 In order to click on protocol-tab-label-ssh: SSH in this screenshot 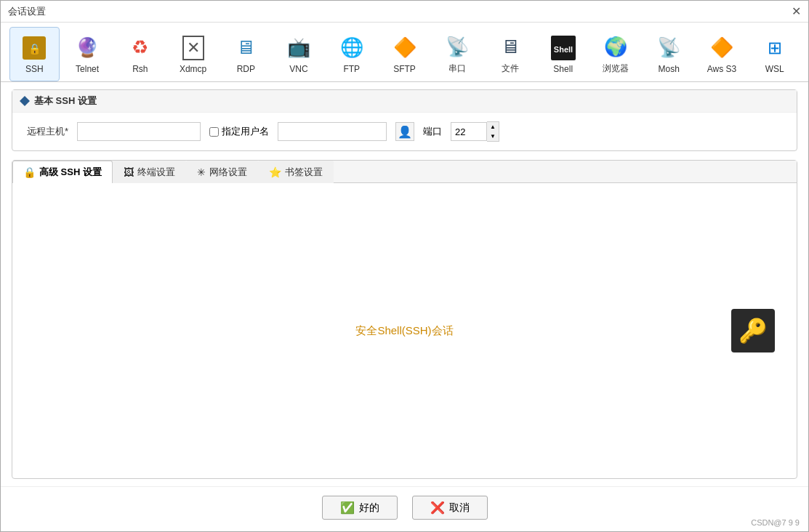, I will do `click(35, 69)`.